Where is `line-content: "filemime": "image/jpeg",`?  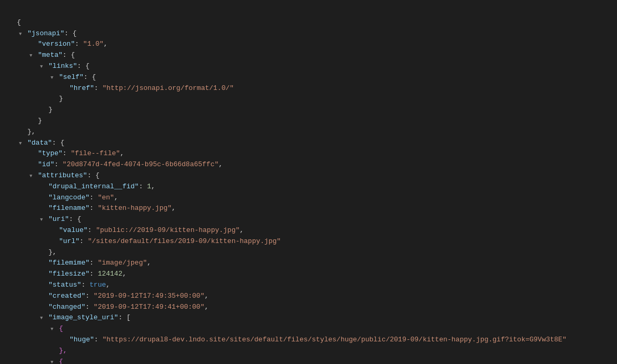 line-content: "filemime": "image/jpeg", is located at coordinates (329, 263).